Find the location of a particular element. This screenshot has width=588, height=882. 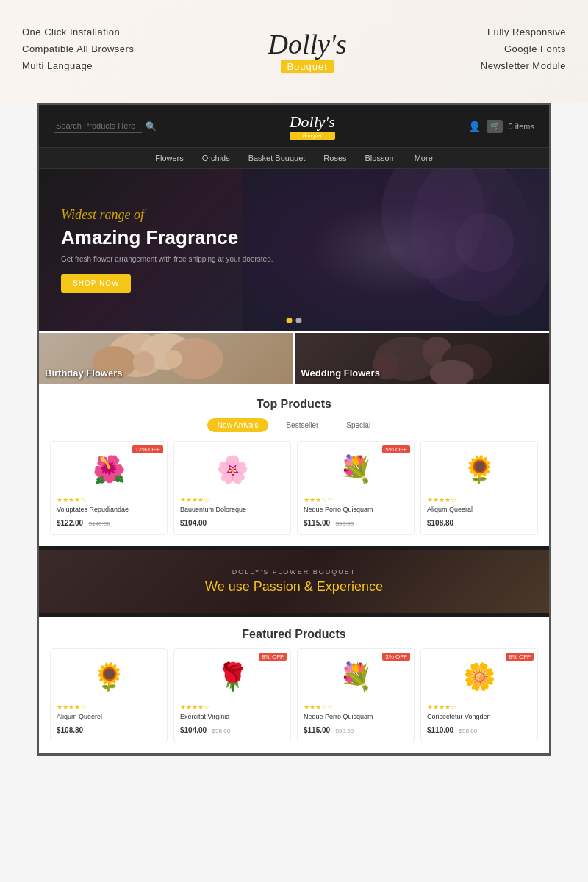

store-nav: Flowers Orchids Basket Bouquet Roses Blo… is located at coordinates (294, 159).